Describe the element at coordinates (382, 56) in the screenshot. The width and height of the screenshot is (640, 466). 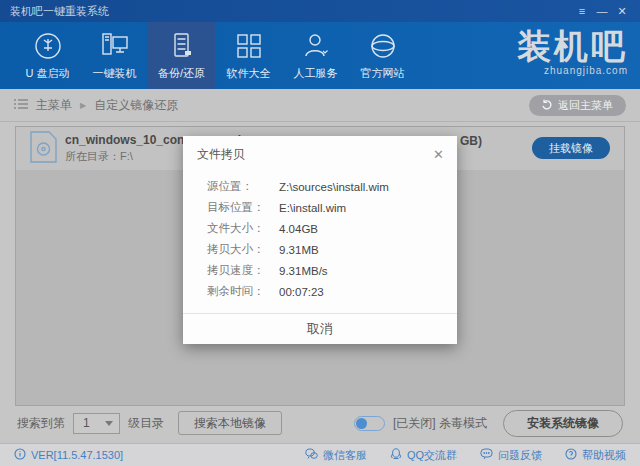
I see `nav-item-website: 官方网站` at that location.